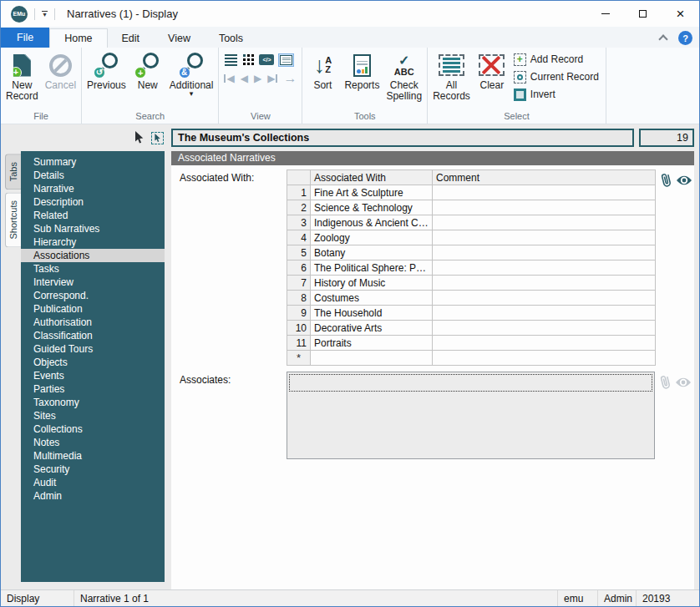 The height and width of the screenshot is (607, 700). I want to click on table-row: 9 The Household, so click(471, 313).